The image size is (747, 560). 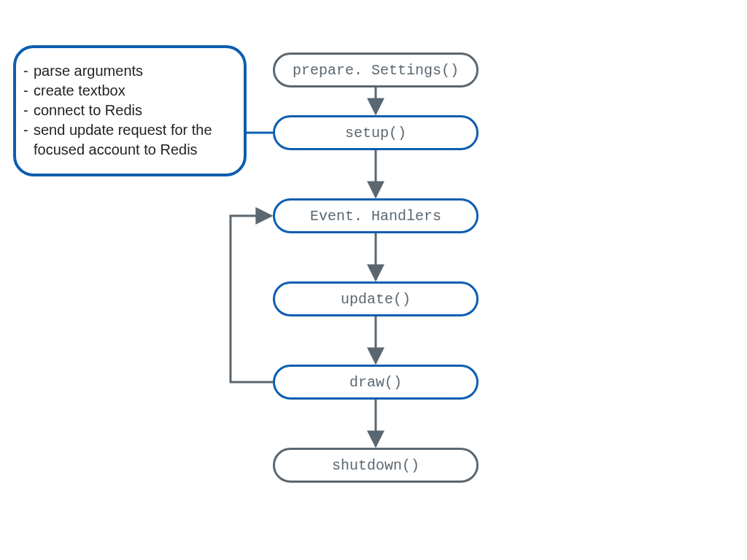 I want to click on list-item-label: parse arguments, so click(x=133, y=71).